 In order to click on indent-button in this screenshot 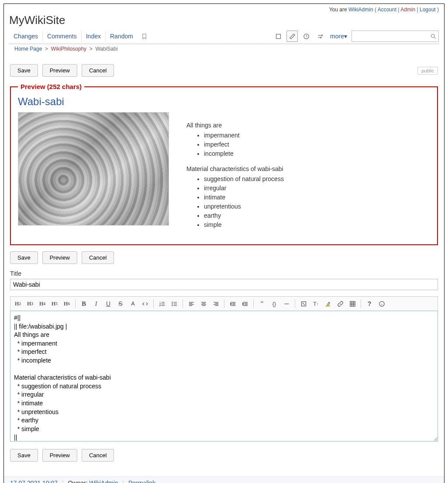, I will do `click(245, 304)`.